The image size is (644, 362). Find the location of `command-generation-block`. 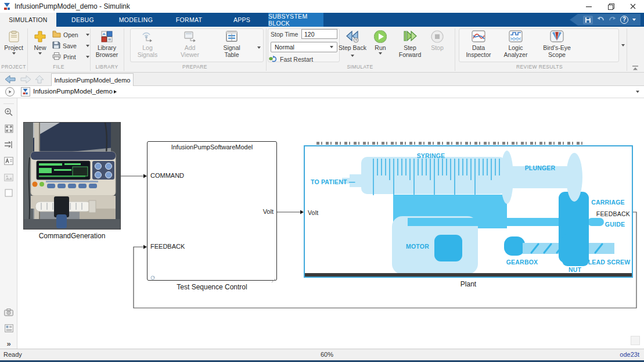

command-generation-block is located at coordinates (72, 175).